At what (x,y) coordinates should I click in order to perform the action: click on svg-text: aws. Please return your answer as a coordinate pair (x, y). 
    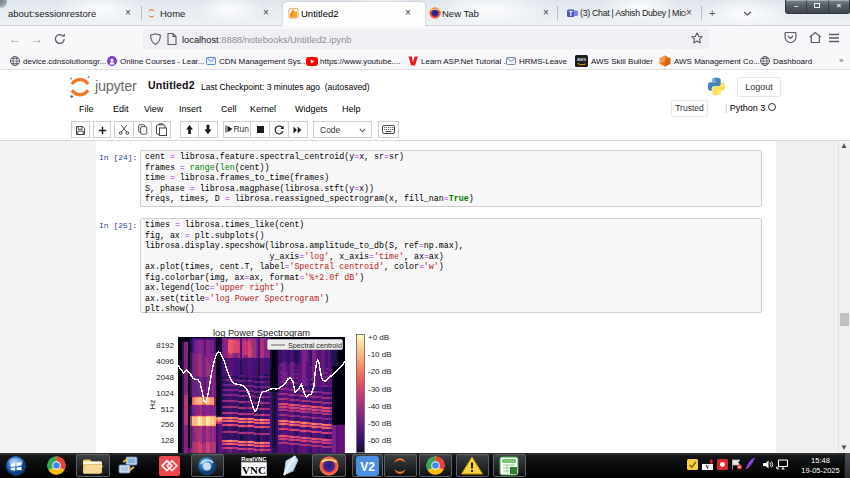
    Looking at the image, I should click on (582, 59).